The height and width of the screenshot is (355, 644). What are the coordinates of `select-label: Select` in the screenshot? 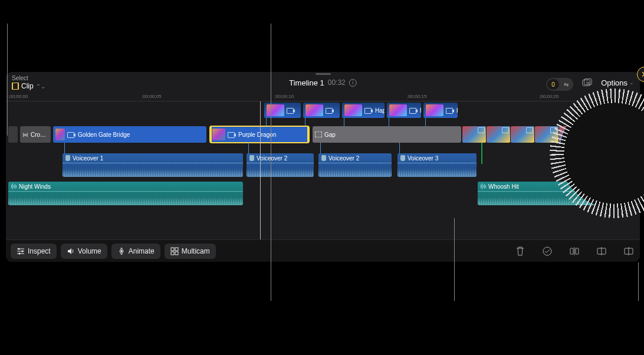 It's located at (28, 78).